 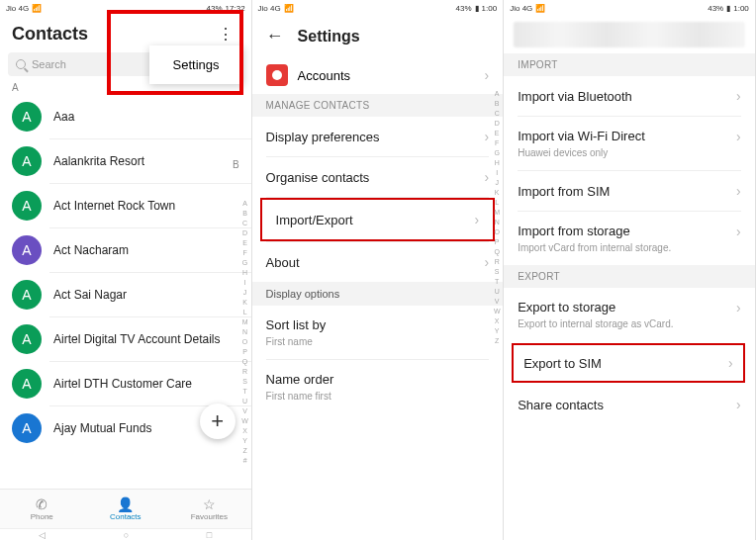 What do you see at coordinates (245, 332) in the screenshot?
I see `alphabet-index: ABCDEFGHIJKLMNOPQRSTUVWXYZ#` at bounding box center [245, 332].